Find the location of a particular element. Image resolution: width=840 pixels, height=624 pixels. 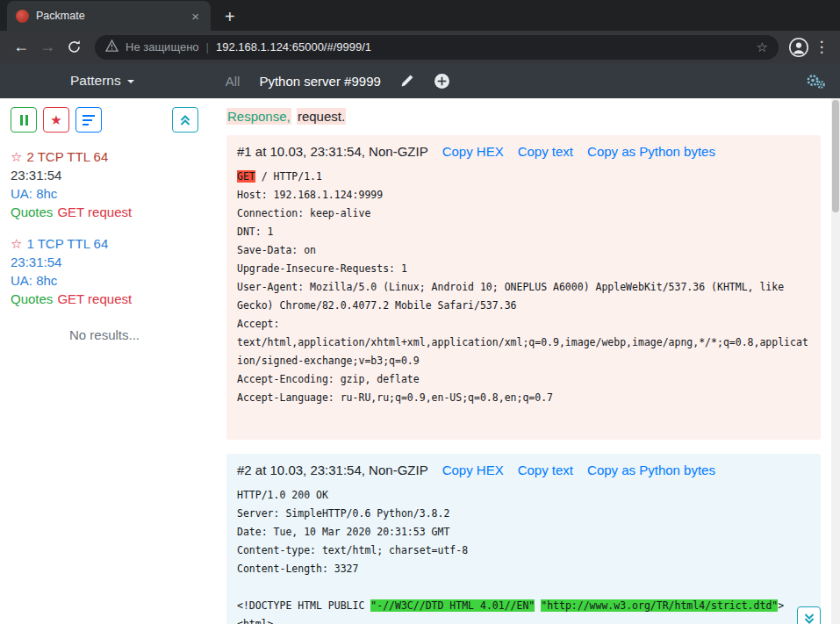

double-chevron-down-icon is located at coordinates (809, 618).